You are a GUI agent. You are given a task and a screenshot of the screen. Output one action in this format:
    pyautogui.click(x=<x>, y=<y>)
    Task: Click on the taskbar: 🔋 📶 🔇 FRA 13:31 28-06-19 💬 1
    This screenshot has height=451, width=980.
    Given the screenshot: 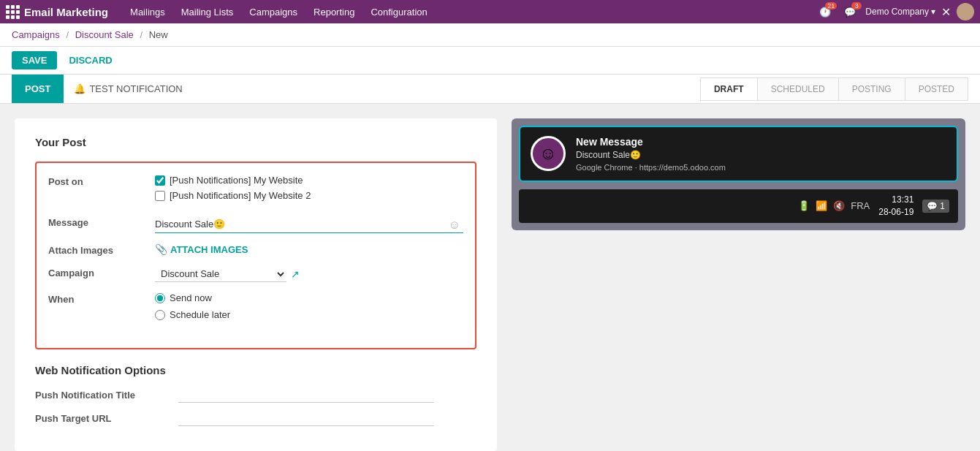 What is the action you would take?
    pyautogui.click(x=738, y=206)
    